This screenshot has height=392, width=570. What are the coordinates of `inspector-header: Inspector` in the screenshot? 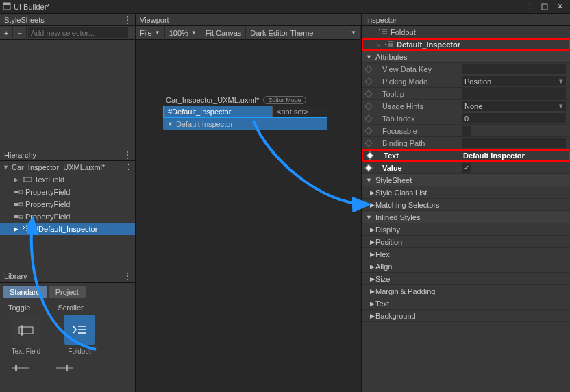 It's located at (466, 20).